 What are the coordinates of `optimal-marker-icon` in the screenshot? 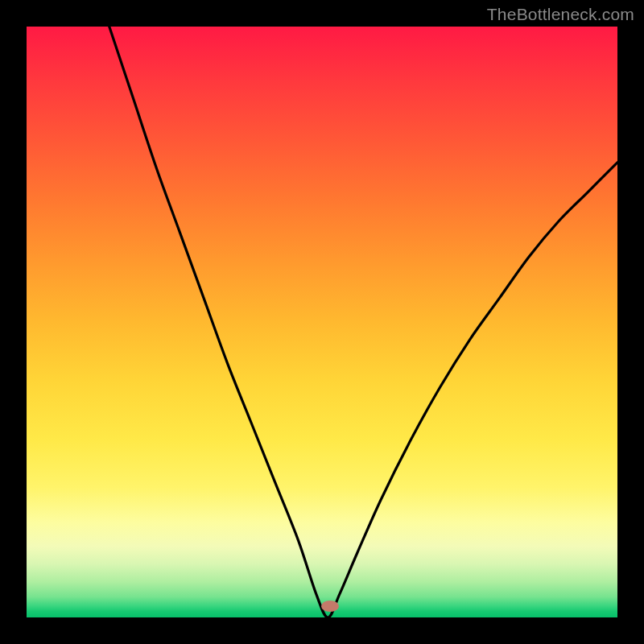 It's located at (330, 606).